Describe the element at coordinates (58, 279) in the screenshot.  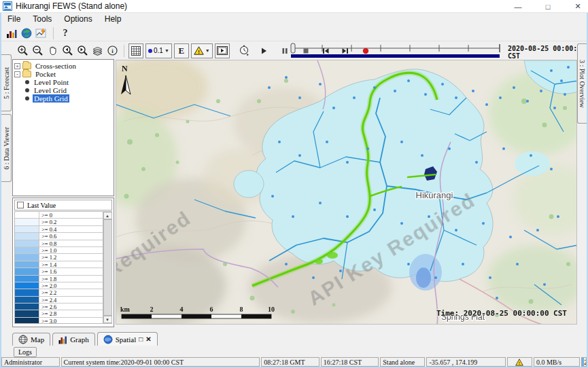
I see `legend-row: >= 1.8` at that location.